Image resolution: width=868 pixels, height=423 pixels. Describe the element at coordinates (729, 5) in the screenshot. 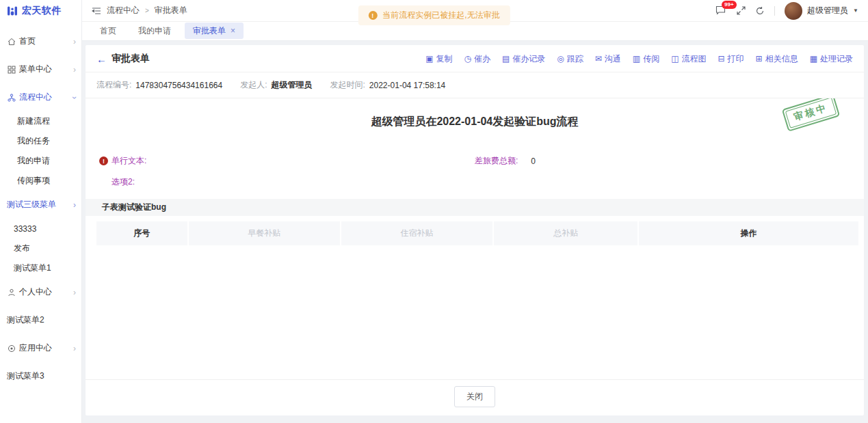

I see `message-count-badge: 99+` at that location.